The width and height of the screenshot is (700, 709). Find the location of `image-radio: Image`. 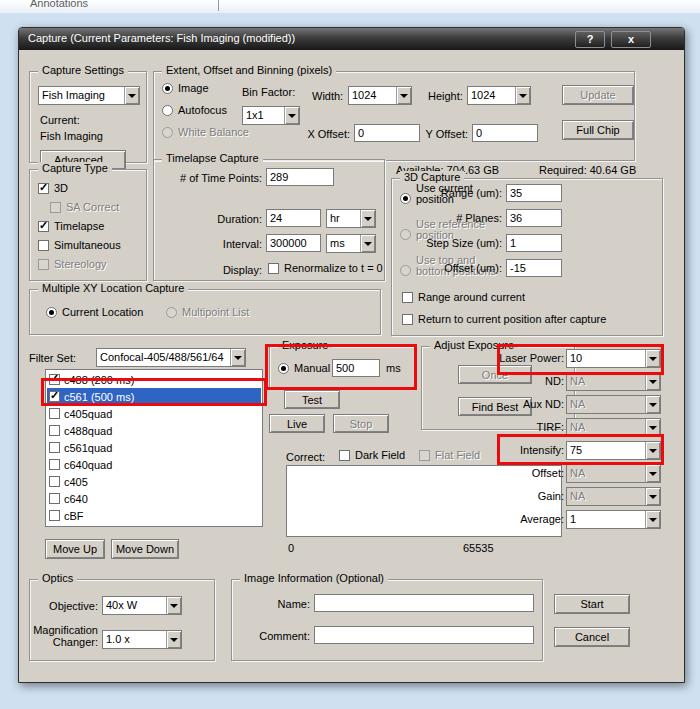

image-radio: Image is located at coordinates (186, 88).